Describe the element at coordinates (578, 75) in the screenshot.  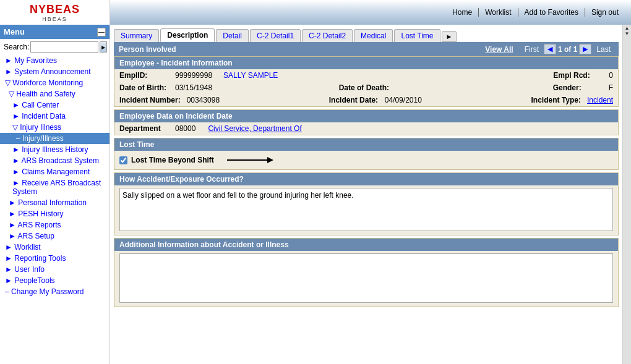
I see `empl-rcd-label: Empl Rcd:` at that location.